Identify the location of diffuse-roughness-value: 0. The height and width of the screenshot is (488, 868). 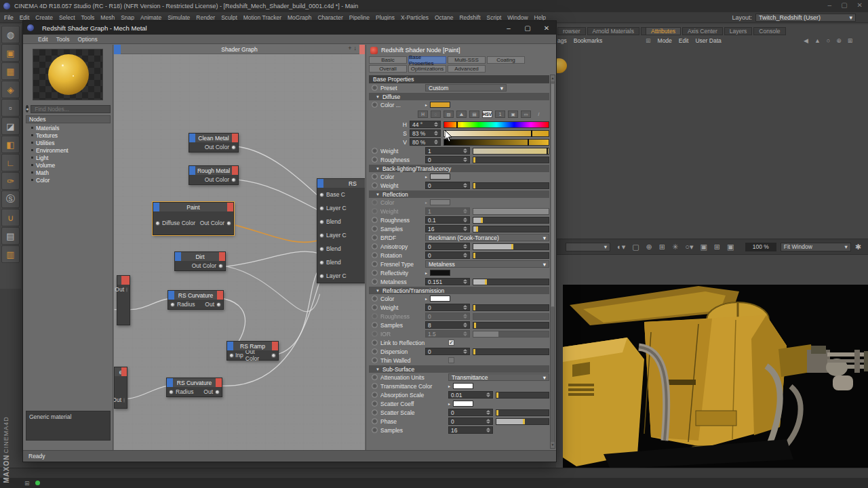
(448, 160).